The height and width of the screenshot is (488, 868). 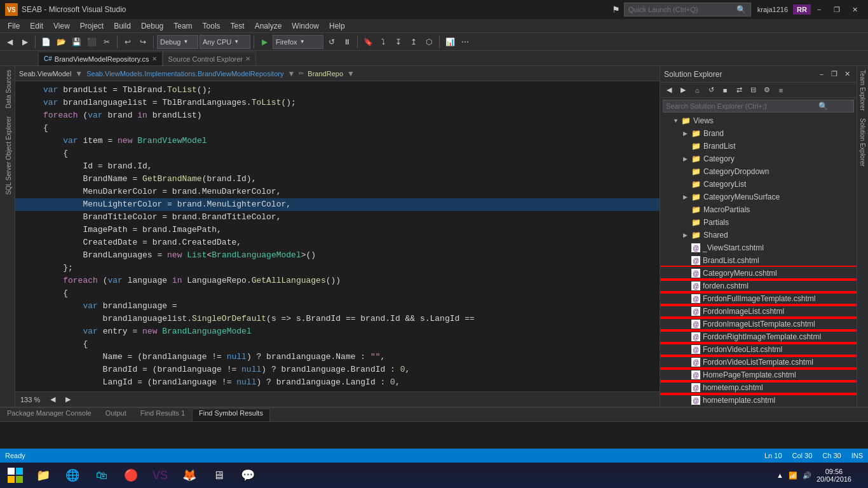 I want to click on save-all-btn: ⬛, so click(x=92, y=42).